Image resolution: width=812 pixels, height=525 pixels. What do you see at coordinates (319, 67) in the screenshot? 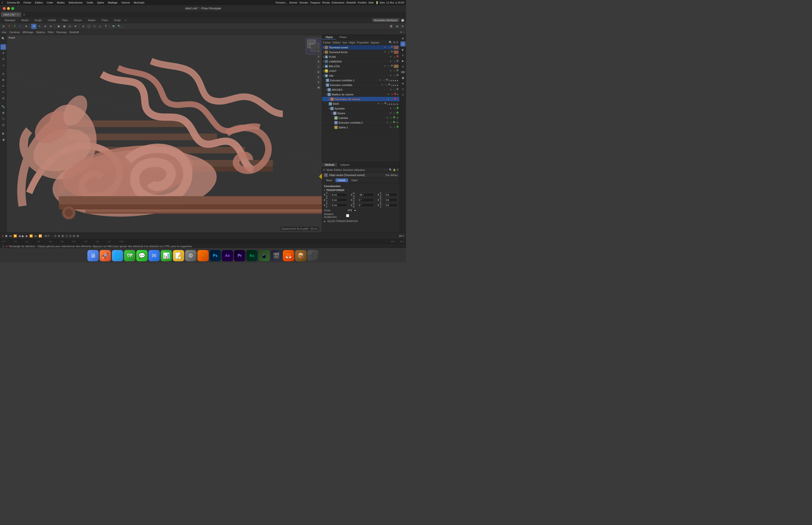
I see `vr-icon-4: ⬡` at bounding box center [319, 67].